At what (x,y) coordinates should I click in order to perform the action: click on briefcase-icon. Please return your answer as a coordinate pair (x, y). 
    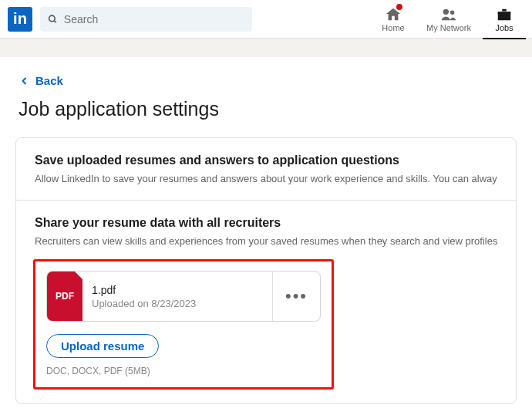
    Looking at the image, I should click on (504, 15).